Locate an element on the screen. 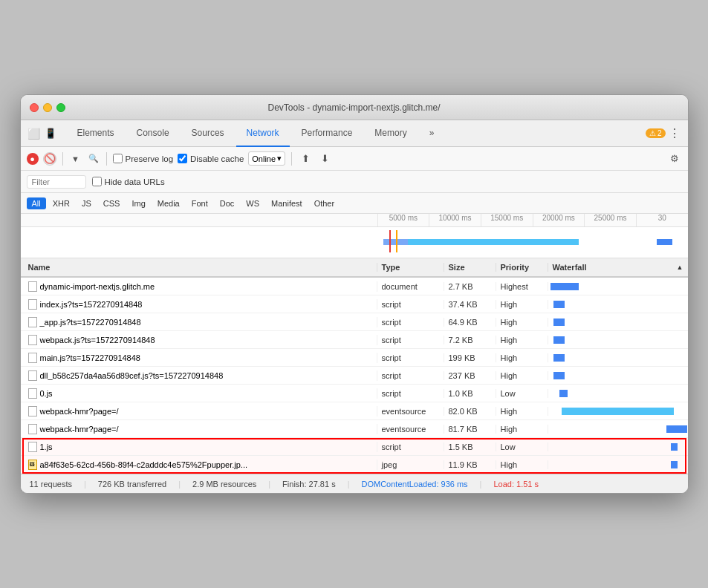  row-size: 2.7 KB is located at coordinates (470, 287).